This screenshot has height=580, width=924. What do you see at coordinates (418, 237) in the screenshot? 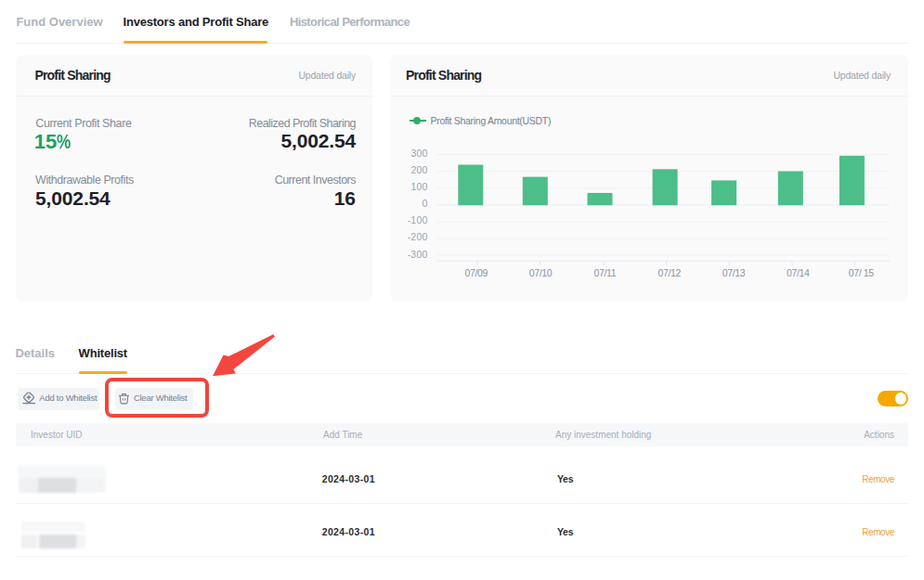
I see `svg-text: -200` at bounding box center [418, 237].